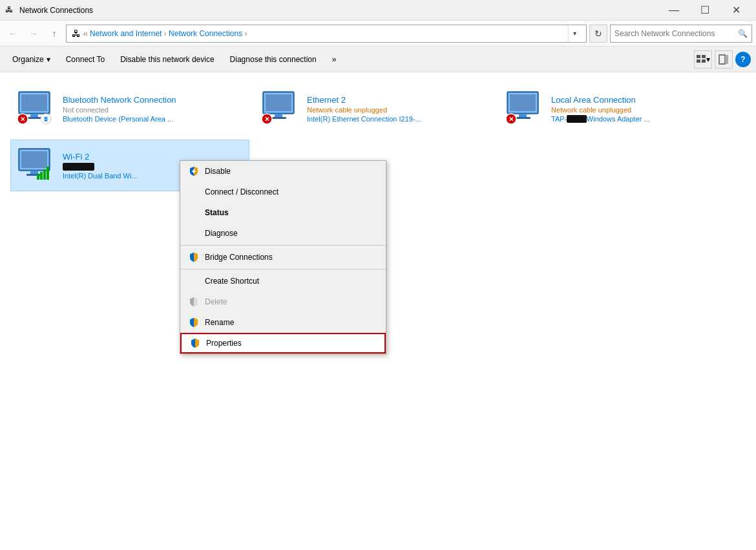 This screenshot has width=756, height=550. What do you see at coordinates (642, 110) in the screenshot?
I see `local-status: Network cable unplugged` at bounding box center [642, 110].